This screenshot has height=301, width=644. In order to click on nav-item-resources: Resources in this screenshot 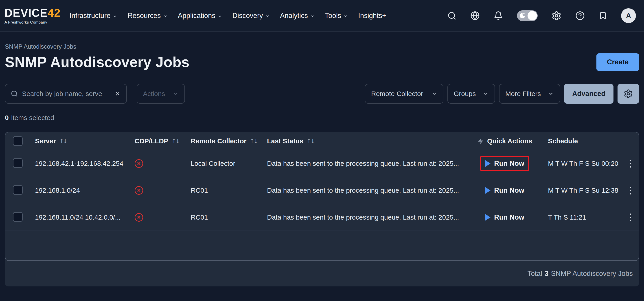, I will do `click(148, 16)`.